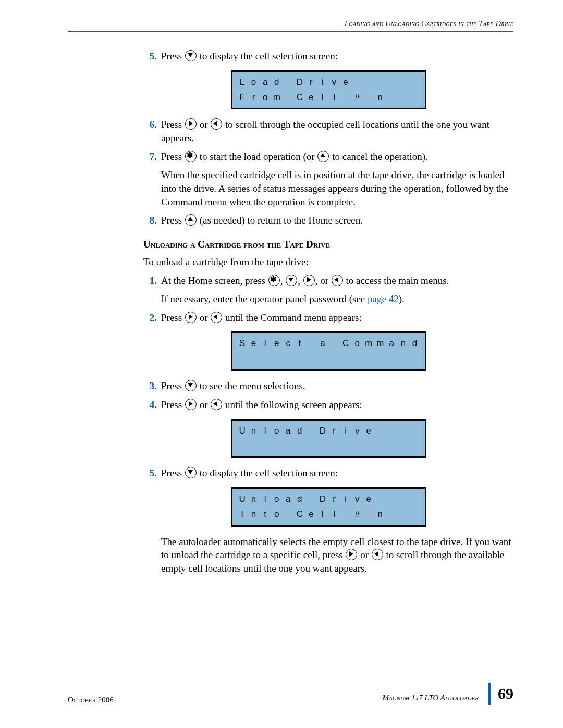 Image resolution: width=563 pixels, height=728 pixels. What do you see at coordinates (328, 220) in the screenshot?
I see `step-8a: 8. Press (as needed) to return to the Ho…` at bounding box center [328, 220].